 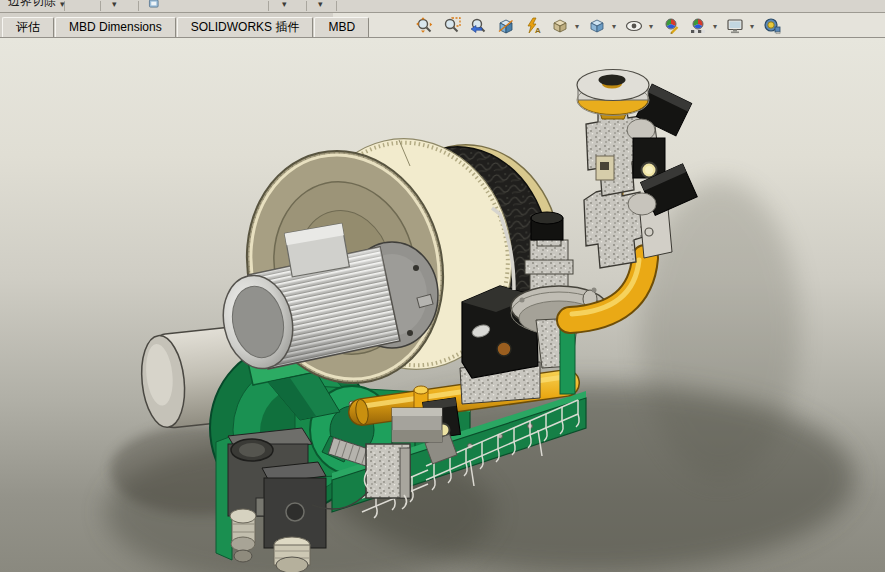 I want to click on view-settings-dropdown-arrow: ▾, so click(x=752, y=26).